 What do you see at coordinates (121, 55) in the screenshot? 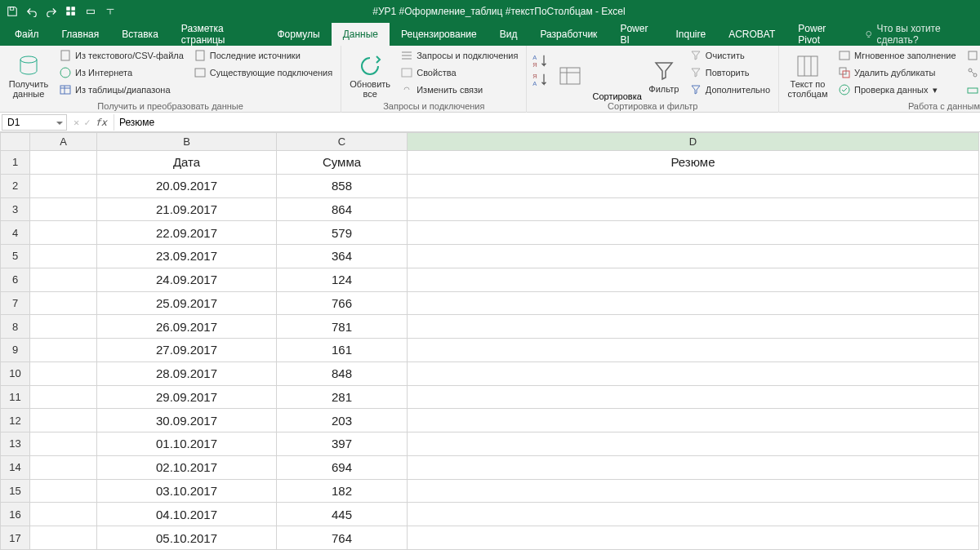
I see `from-csv-button: Из текстового/CSV-файла` at bounding box center [121, 55].